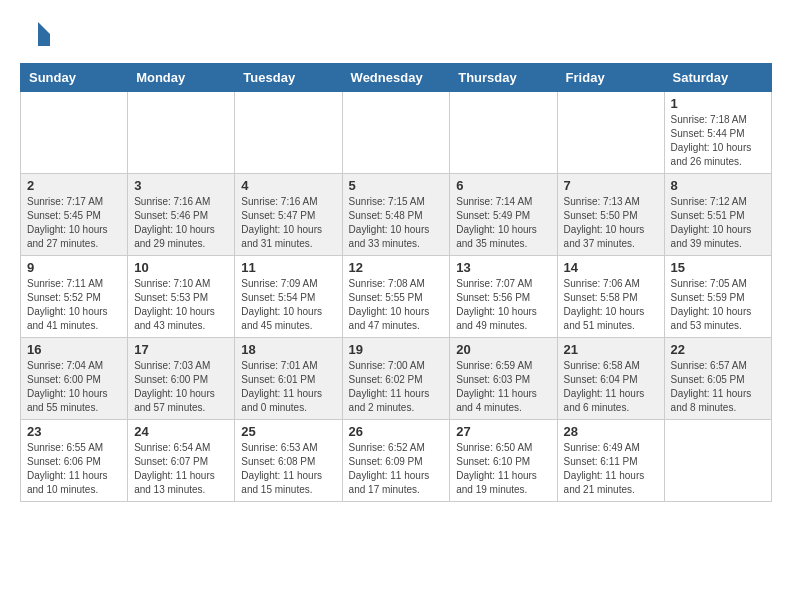 The height and width of the screenshot is (612, 792). I want to click on day-number: 23, so click(74, 432).